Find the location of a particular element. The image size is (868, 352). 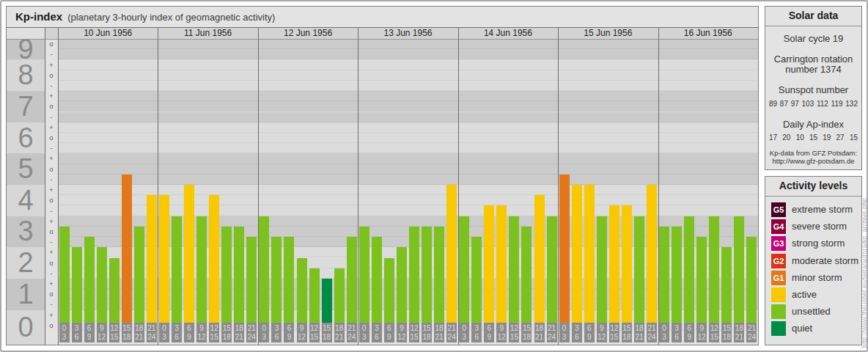

y-axis-number-band: 4 is located at coordinates (26, 201).